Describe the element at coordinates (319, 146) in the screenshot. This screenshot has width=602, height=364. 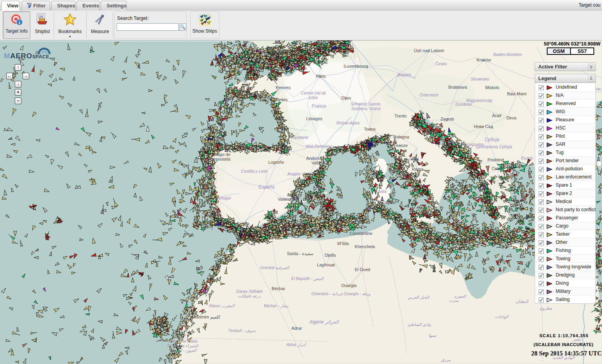
I see `svg-text: Midi-Pyrénées` at that location.